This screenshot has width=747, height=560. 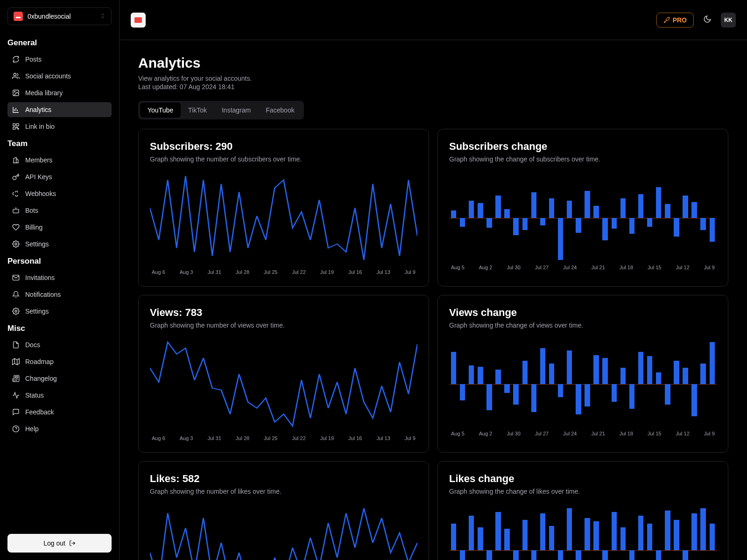 I want to click on theme-toggle, so click(x=707, y=20).